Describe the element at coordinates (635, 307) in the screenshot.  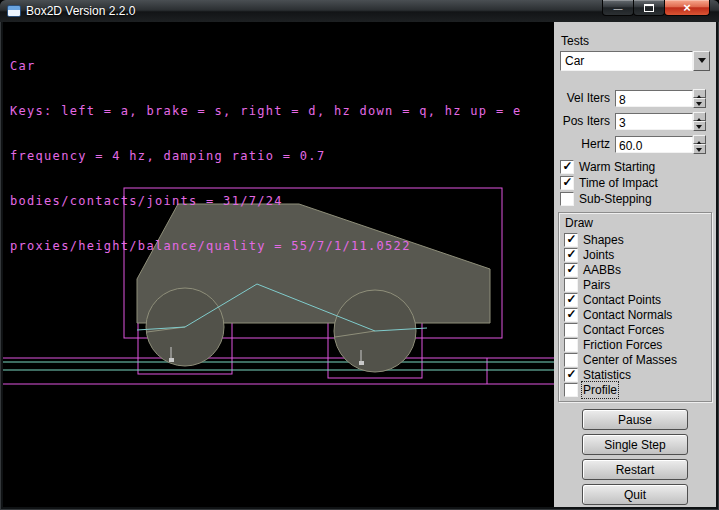
I see `draw-group: Draw ✓ Shapes ✓ Joints ✓ AABBs Pairs` at that location.